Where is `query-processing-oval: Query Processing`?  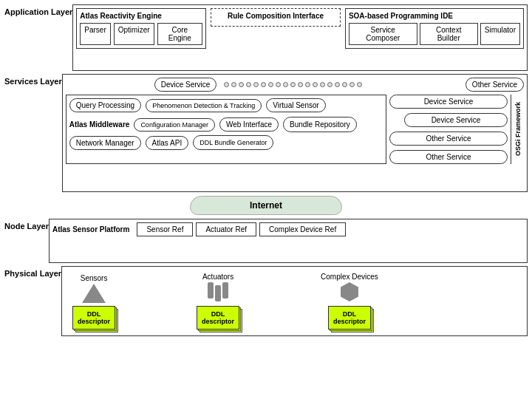
query-processing-oval: Query Processing is located at coordinates (105, 105).